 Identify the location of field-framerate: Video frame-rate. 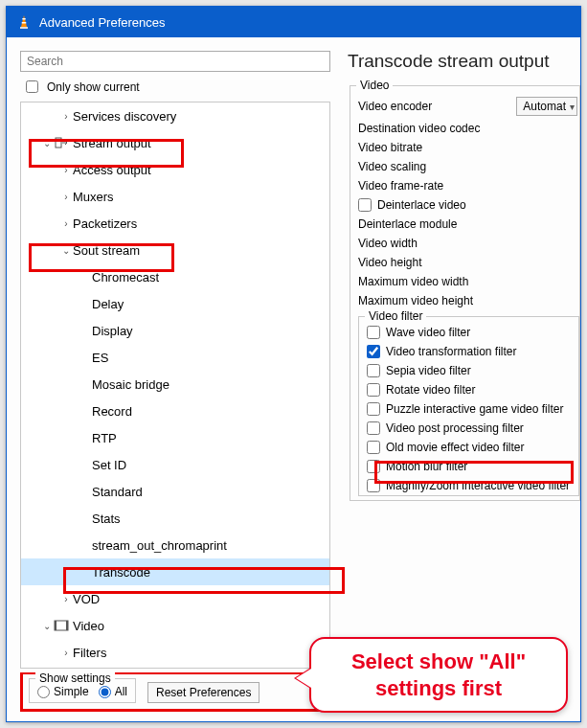
(467, 186).